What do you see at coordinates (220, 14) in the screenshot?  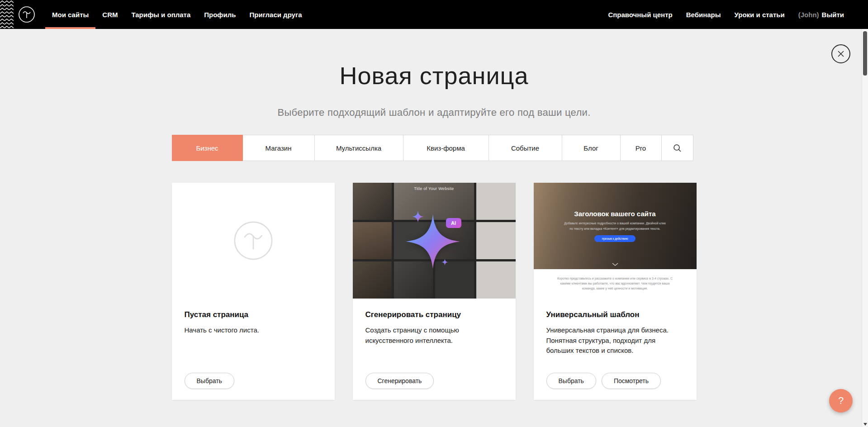 I see `nav-profile: Профиль` at bounding box center [220, 14].